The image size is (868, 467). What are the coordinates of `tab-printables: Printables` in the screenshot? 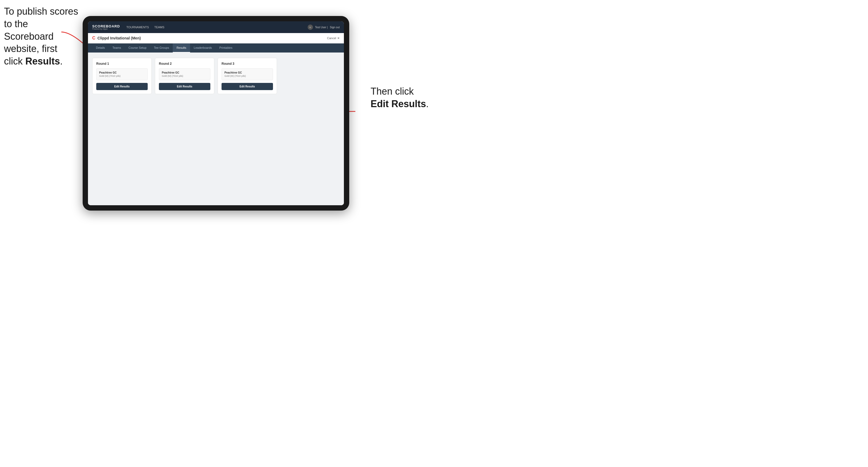 It's located at (226, 48).